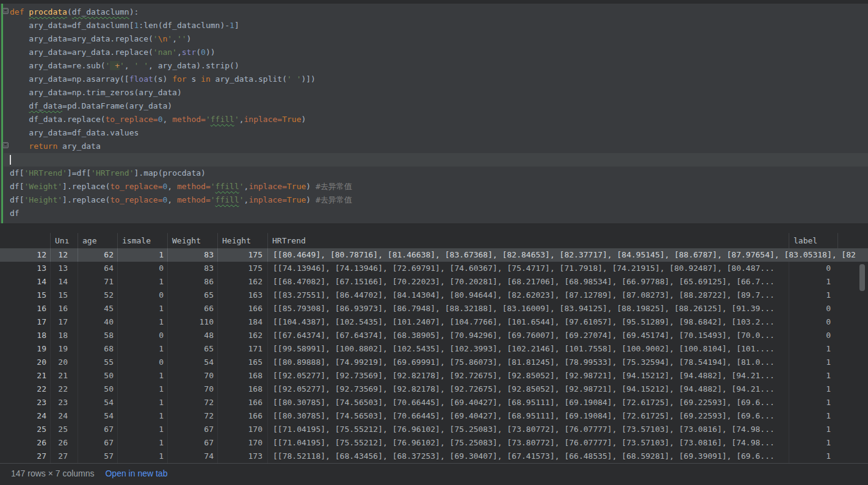  Describe the element at coordinates (436, 133) in the screenshot. I see `code-line: ary_data=df_data.values` at that location.